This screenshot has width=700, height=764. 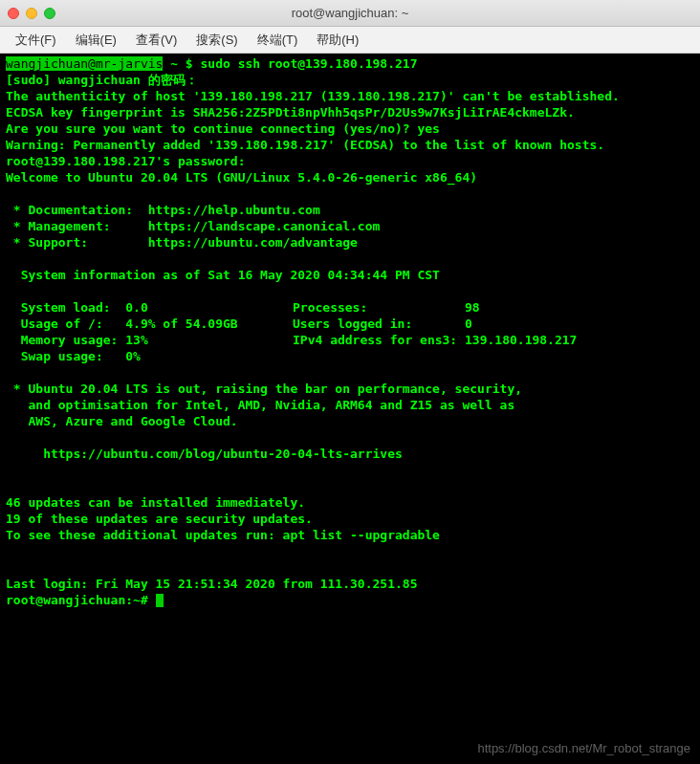 What do you see at coordinates (350, 323) in the screenshot?
I see `sys-row-2: Usage of /: 4.9% of 54.09GBUsers logged …` at bounding box center [350, 323].